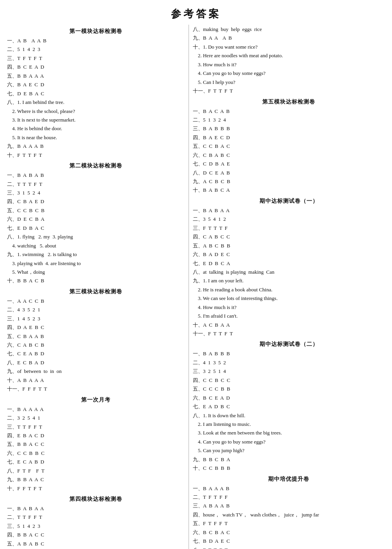 The height and width of the screenshot is (549, 392). I want to click on answer-line: 5. What，doing, so click(96, 272).